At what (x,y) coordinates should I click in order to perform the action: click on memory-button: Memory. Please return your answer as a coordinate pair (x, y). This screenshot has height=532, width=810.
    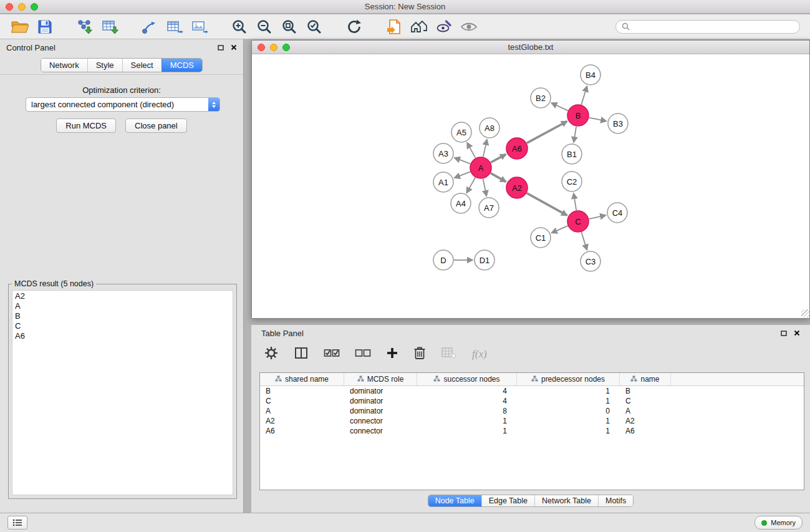
    Looking at the image, I should click on (778, 523).